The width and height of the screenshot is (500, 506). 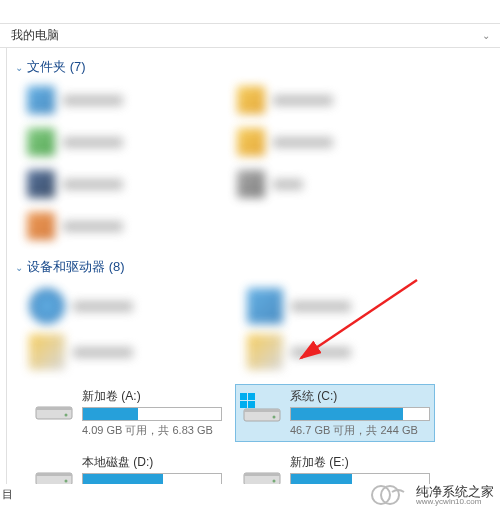 I want to click on drive-name: 系统 (C:), so click(x=360, y=396).